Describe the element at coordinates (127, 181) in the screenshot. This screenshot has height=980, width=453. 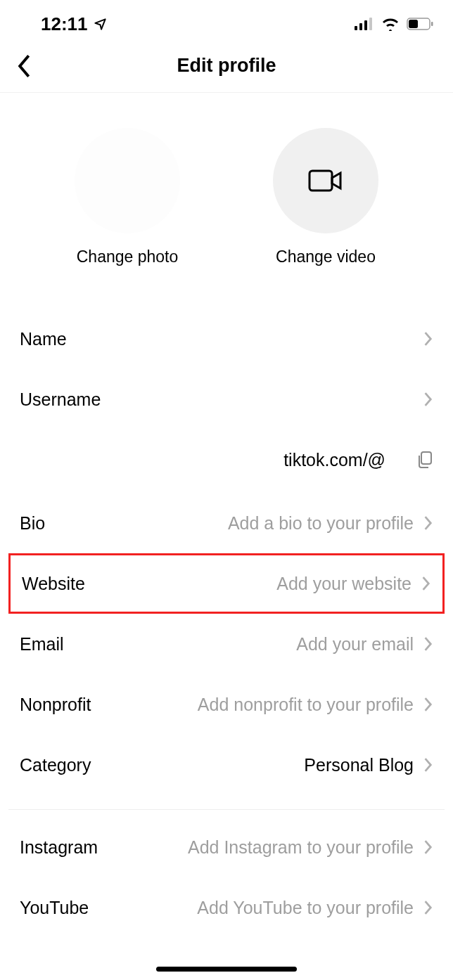
I see `photo-avatar-placeholder` at that location.